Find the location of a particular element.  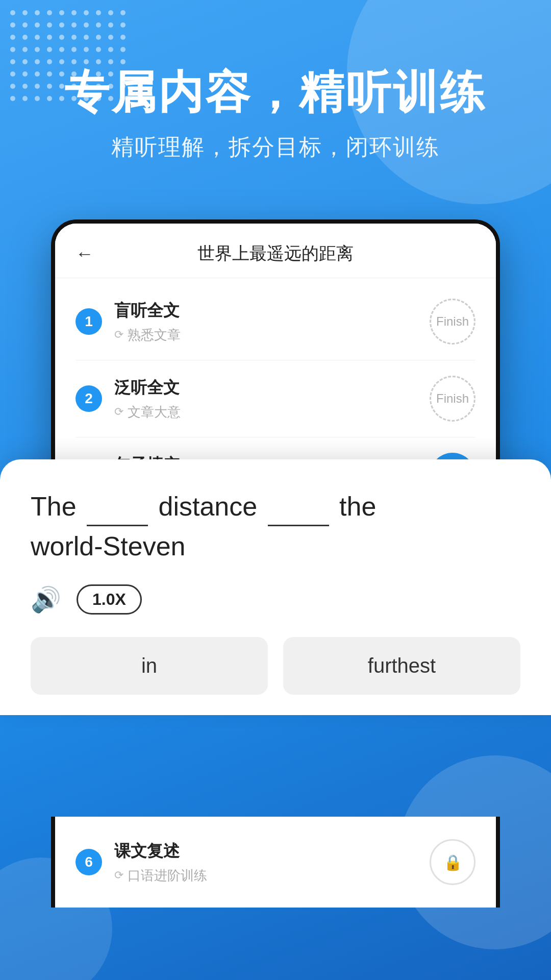

lesson-number-6: 6 is located at coordinates (89, 862).